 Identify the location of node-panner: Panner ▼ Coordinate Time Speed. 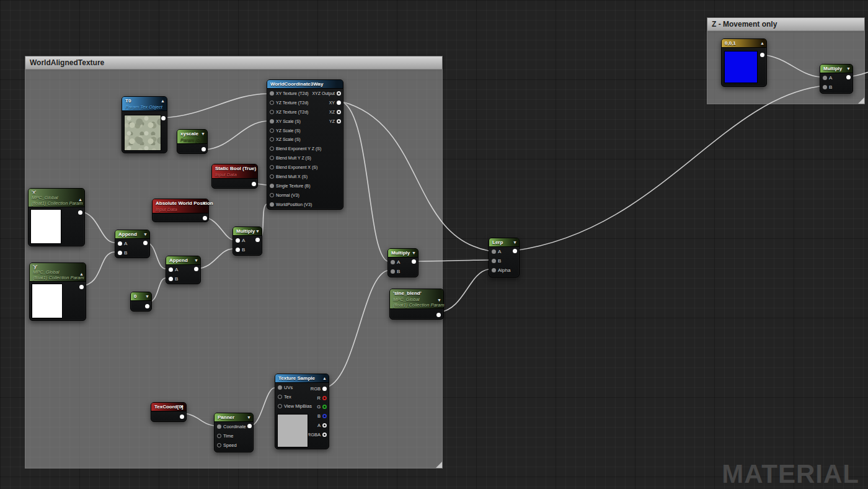
(234, 433).